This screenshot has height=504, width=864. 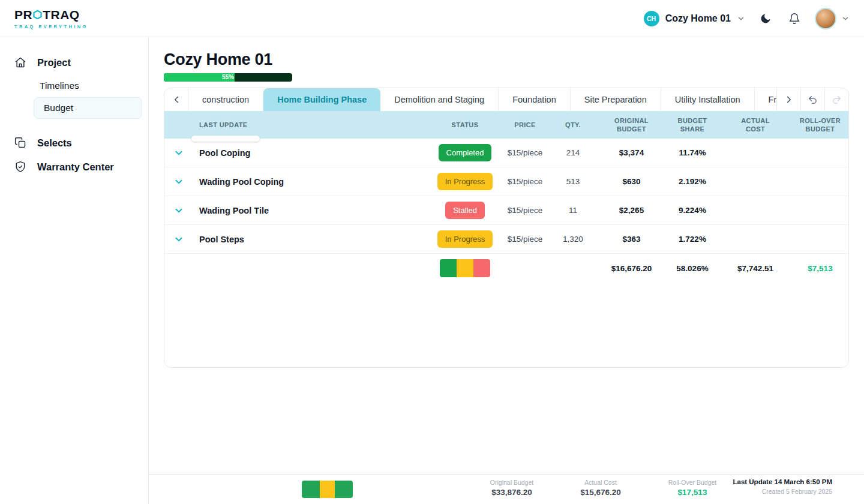 I want to click on sidebar-item-label: Timelines, so click(x=59, y=85).